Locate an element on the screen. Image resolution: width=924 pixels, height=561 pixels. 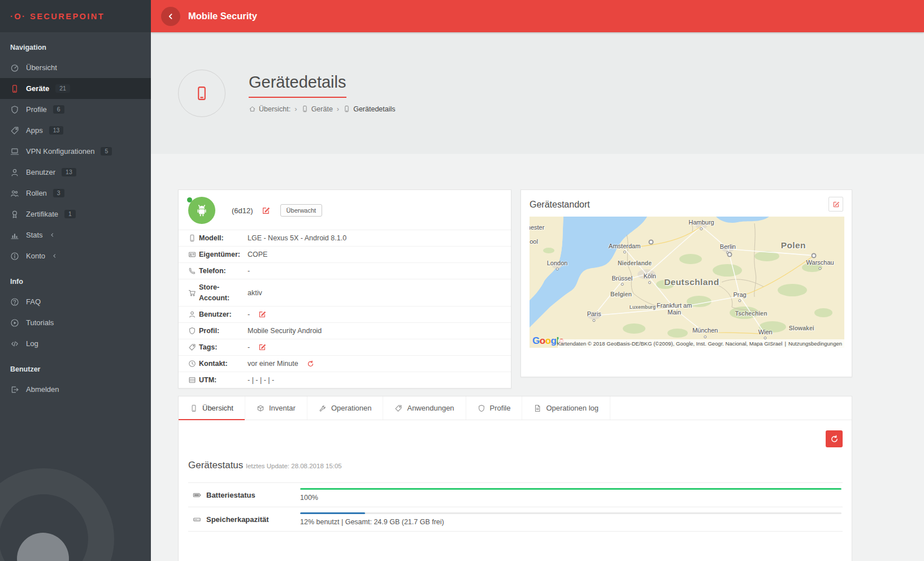
refresh-kontakt-button is located at coordinates (311, 364).